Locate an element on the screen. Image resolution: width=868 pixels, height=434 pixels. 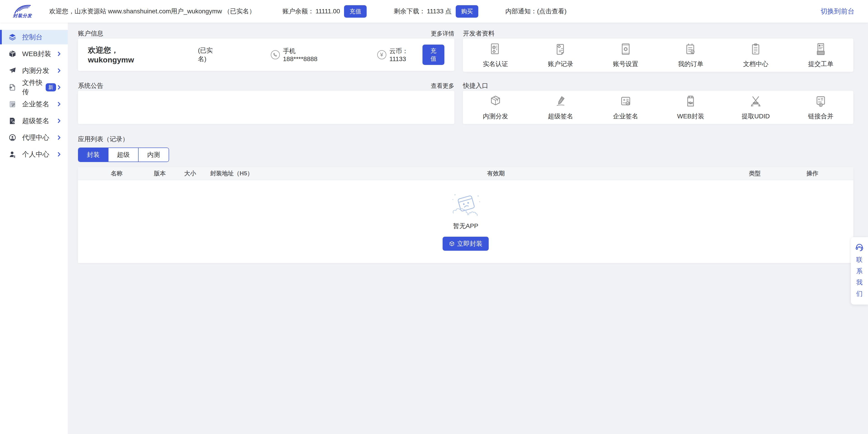
quick-item-enterprise-sign: 企业签名 is located at coordinates (625, 108).